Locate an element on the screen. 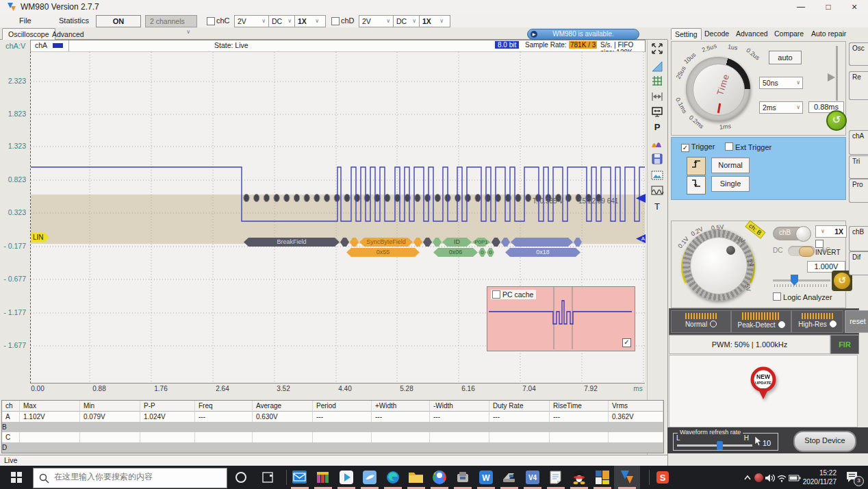 This screenshot has width=868, height=489. stop-device-button: Stop Device is located at coordinates (825, 441).